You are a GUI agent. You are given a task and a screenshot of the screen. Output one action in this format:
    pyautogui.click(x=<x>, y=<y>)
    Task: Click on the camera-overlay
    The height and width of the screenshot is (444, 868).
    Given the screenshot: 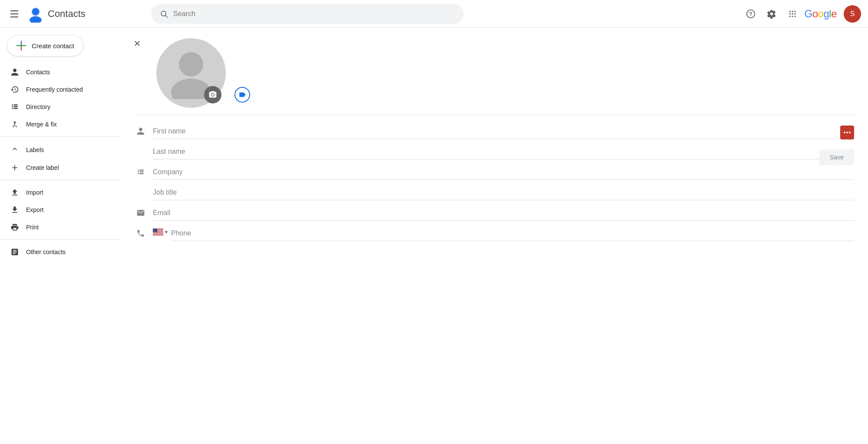 What is the action you would take?
    pyautogui.click(x=213, y=95)
    